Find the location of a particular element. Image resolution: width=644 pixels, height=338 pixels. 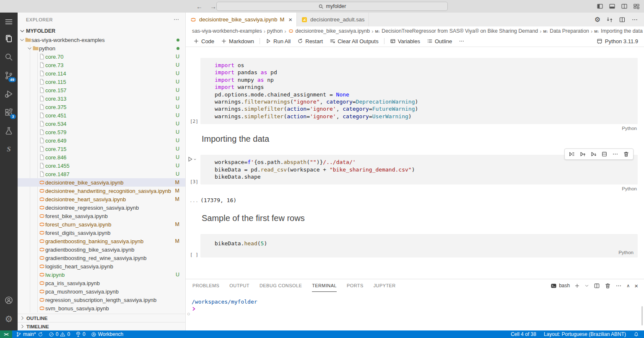

terminal-shell-selector: bash is located at coordinates (560, 286).